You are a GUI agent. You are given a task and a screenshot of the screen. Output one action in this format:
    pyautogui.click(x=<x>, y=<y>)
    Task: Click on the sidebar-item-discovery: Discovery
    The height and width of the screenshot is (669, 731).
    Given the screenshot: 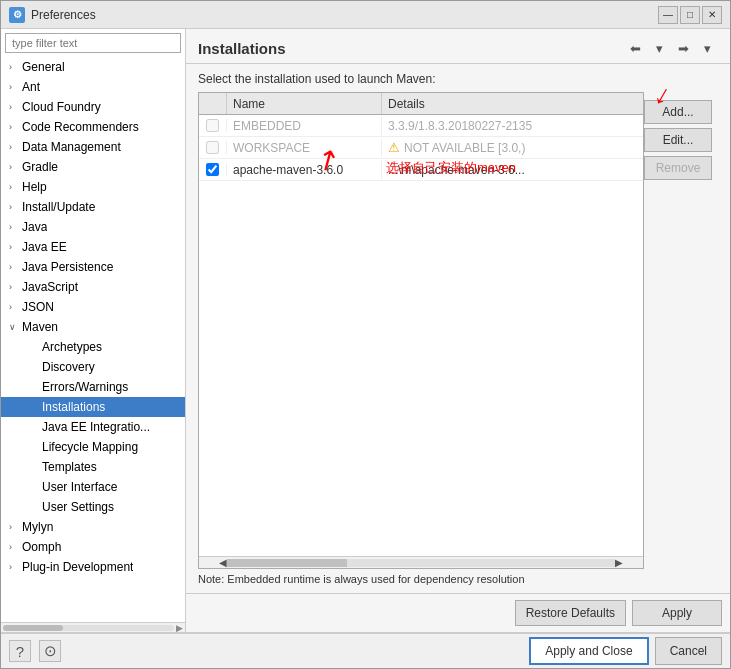 What is the action you would take?
    pyautogui.click(x=93, y=367)
    